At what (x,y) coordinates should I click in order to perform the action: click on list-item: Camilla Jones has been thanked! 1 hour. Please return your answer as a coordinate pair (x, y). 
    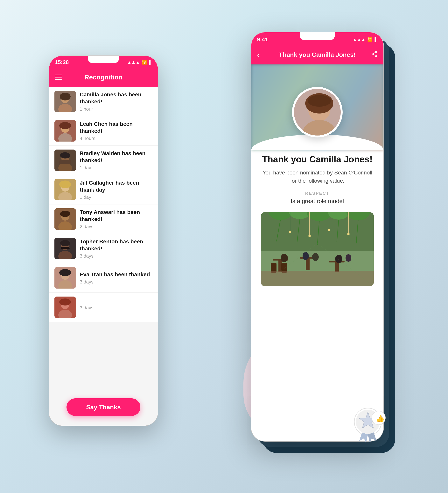
    Looking at the image, I should click on (104, 101).